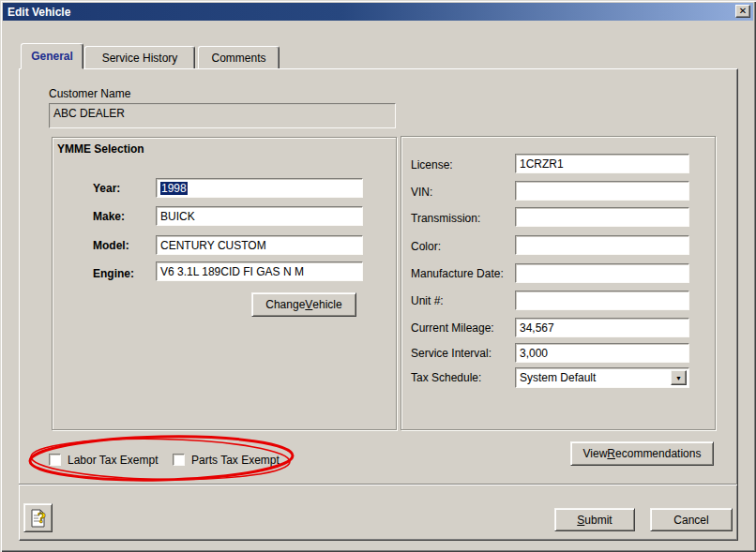 The width and height of the screenshot is (756, 552). I want to click on color-input, so click(602, 246).